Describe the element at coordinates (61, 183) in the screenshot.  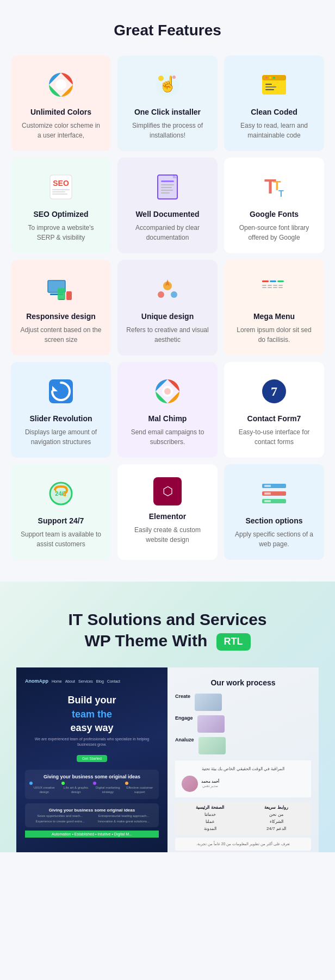
I see `svg-text: SEO` at that location.